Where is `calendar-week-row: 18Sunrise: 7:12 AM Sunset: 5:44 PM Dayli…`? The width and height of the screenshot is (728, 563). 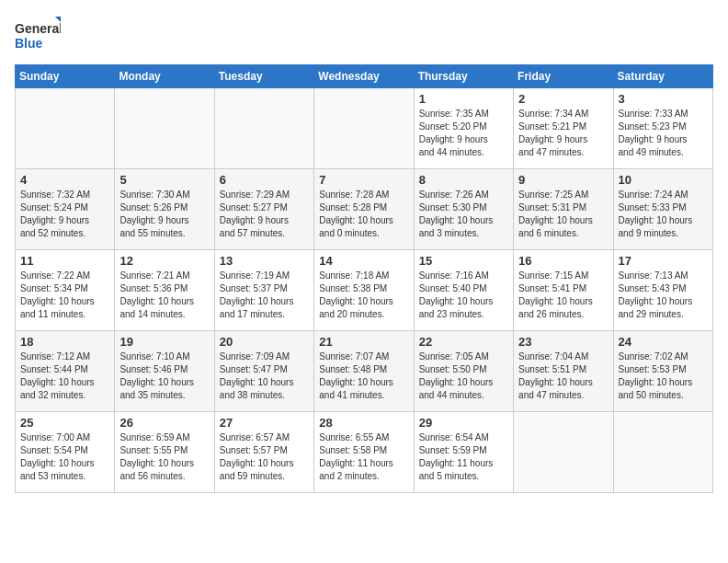
calendar-week-row: 18Sunrise: 7:12 AM Sunset: 5:44 PM Dayli… is located at coordinates (364, 372).